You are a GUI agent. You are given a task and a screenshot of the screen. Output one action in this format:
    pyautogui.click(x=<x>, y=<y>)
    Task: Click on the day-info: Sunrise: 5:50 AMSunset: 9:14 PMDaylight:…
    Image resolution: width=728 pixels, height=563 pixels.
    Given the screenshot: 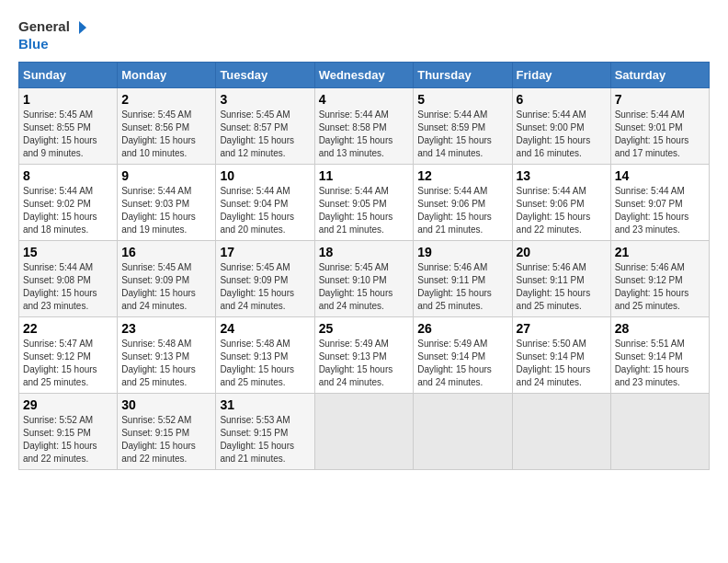 What is the action you would take?
    pyautogui.click(x=562, y=363)
    